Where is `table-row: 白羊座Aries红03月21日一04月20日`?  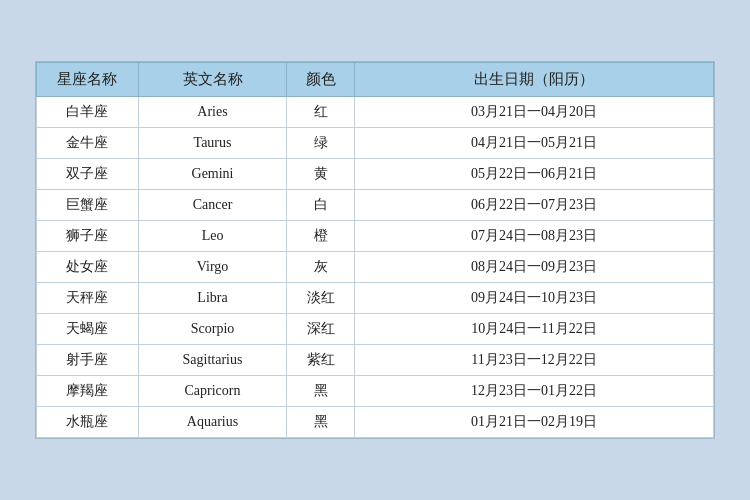 table-row: 白羊座Aries红03月21日一04月20日 is located at coordinates (376, 112).